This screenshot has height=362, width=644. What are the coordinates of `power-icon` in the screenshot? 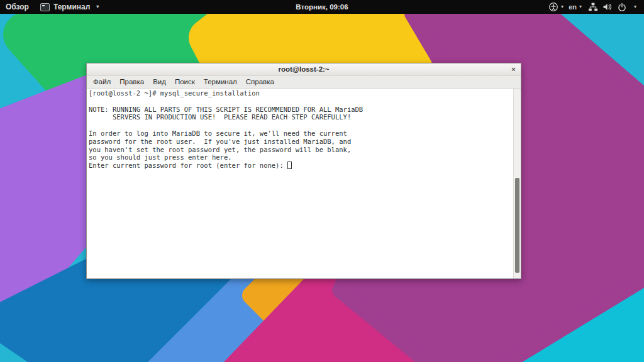 It's located at (622, 7).